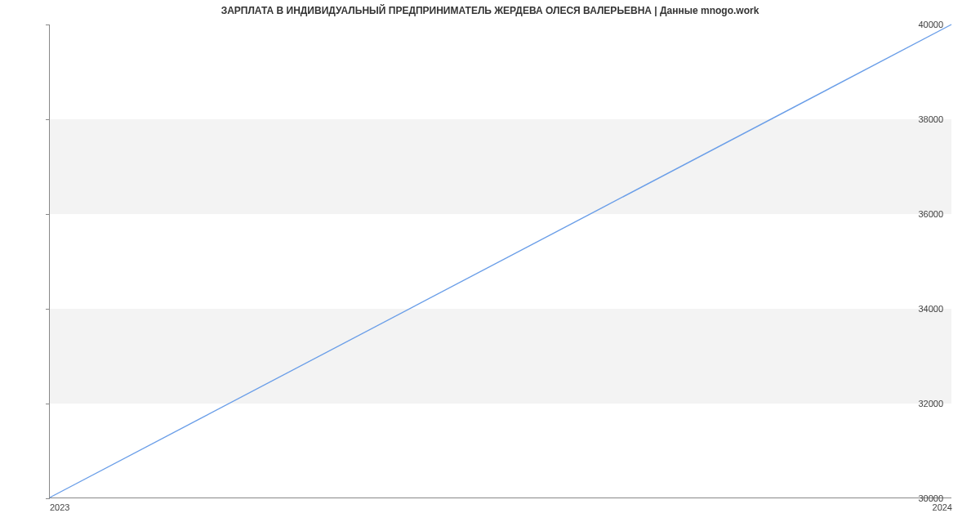 Image resolution: width=980 pixels, height=531 pixels. Describe the element at coordinates (490, 11) in the screenshot. I see `chart-title: ЗАРПЛАТА В ИНДИВИДУАЛЬНЫЙ ПРЕДПРИНИМАТЕЛ…` at that location.